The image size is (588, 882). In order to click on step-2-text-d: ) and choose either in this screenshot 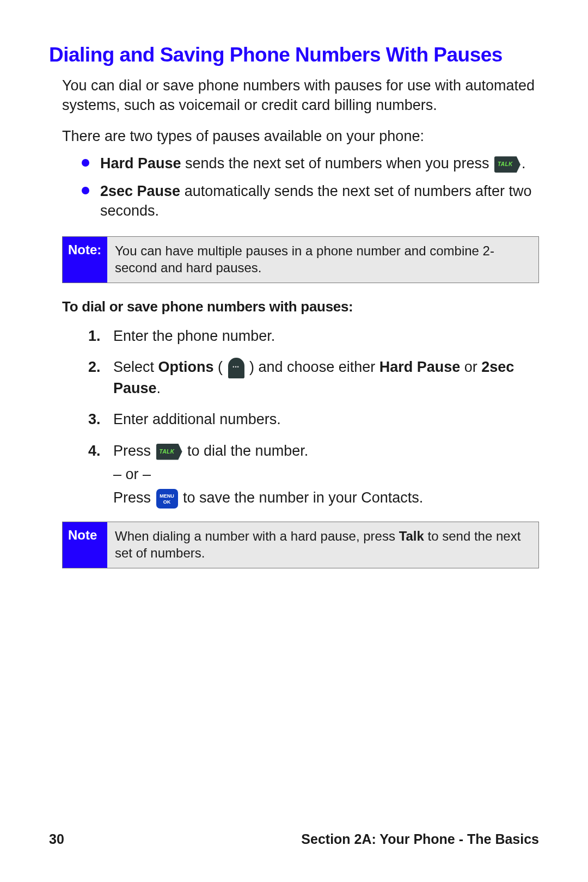, I will do `click(313, 367)`.